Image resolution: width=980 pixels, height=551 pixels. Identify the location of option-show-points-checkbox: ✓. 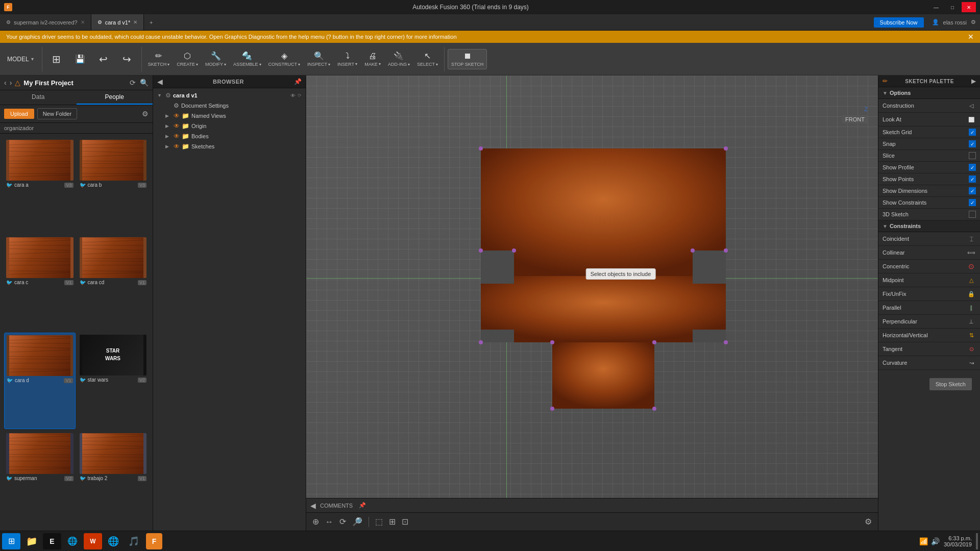
(972, 179).